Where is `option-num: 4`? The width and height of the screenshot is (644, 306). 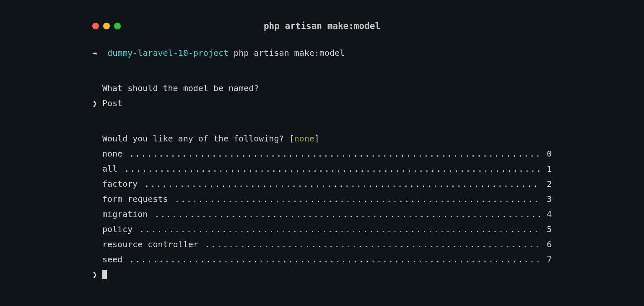 option-num: 4 is located at coordinates (549, 214).